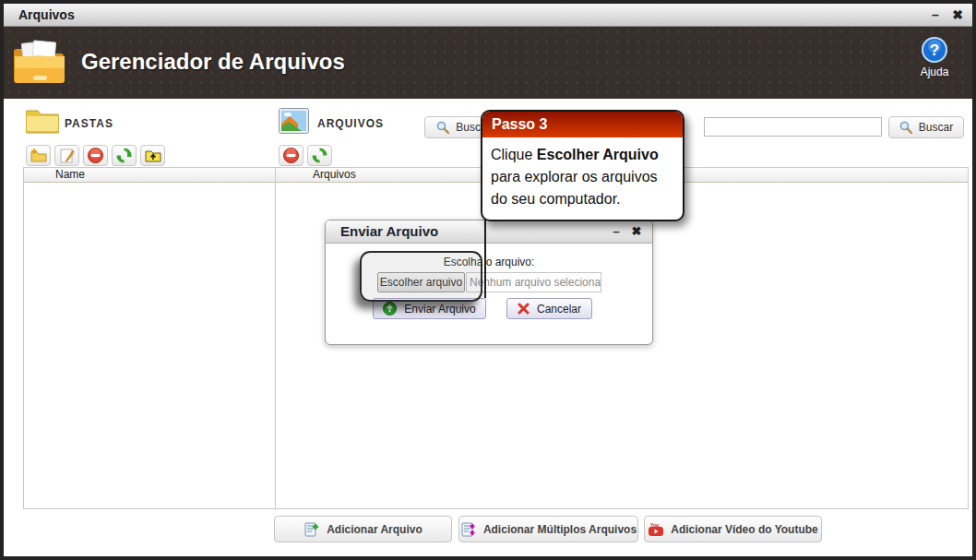 The image size is (976, 560). What do you see at coordinates (574, 188) in the screenshot?
I see `tooltip-text: para explorar os arquivos do seu computa…` at bounding box center [574, 188].